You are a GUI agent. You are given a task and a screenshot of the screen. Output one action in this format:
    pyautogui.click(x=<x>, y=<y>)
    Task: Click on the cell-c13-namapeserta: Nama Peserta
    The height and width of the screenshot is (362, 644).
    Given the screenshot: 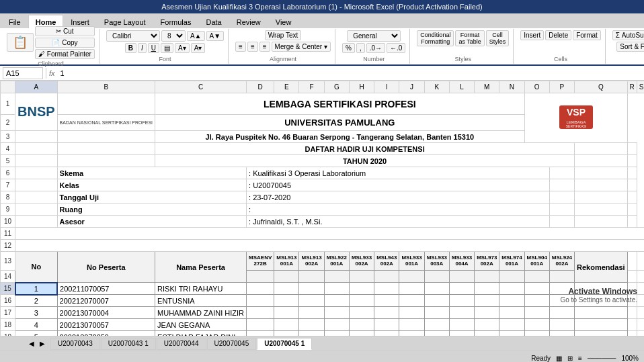 What is the action you would take?
    pyautogui.click(x=201, y=267)
    